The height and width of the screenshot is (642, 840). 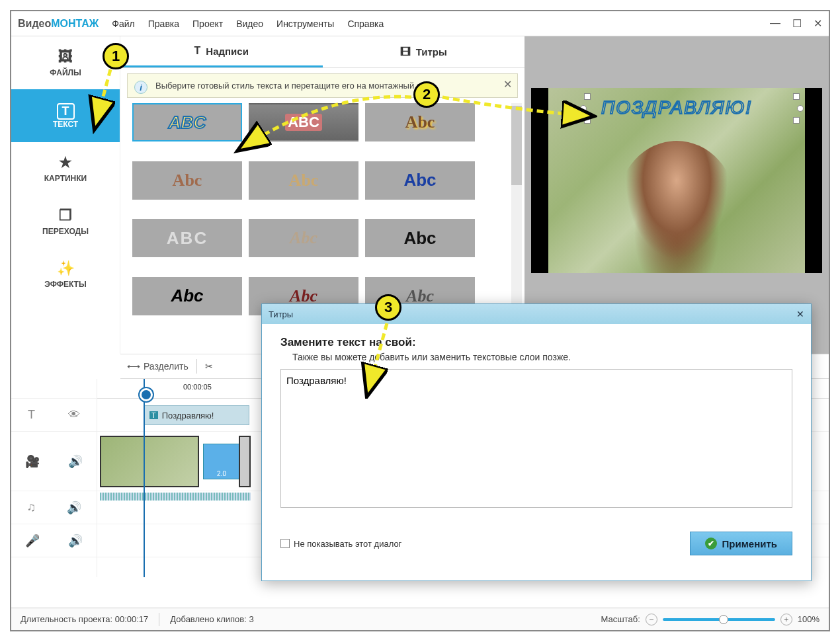 What do you see at coordinates (786, 620) in the screenshot?
I see `zoom-in-button: +` at bounding box center [786, 620].